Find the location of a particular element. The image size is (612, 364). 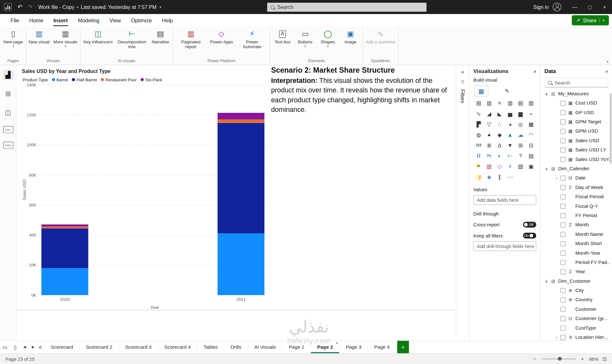

area-chart-icon: ◢ is located at coordinates (489, 113).